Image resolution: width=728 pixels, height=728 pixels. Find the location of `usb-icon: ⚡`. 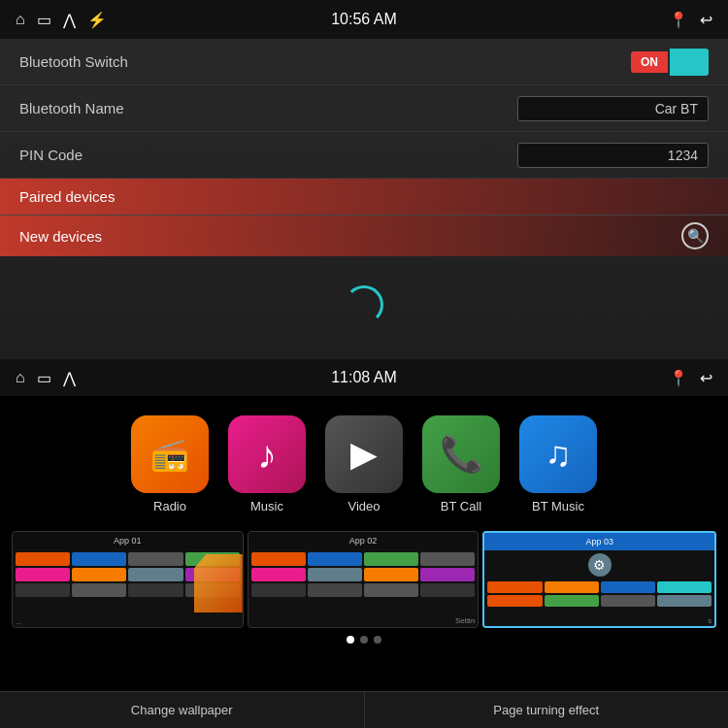

usb-icon: ⚡ is located at coordinates (97, 19).